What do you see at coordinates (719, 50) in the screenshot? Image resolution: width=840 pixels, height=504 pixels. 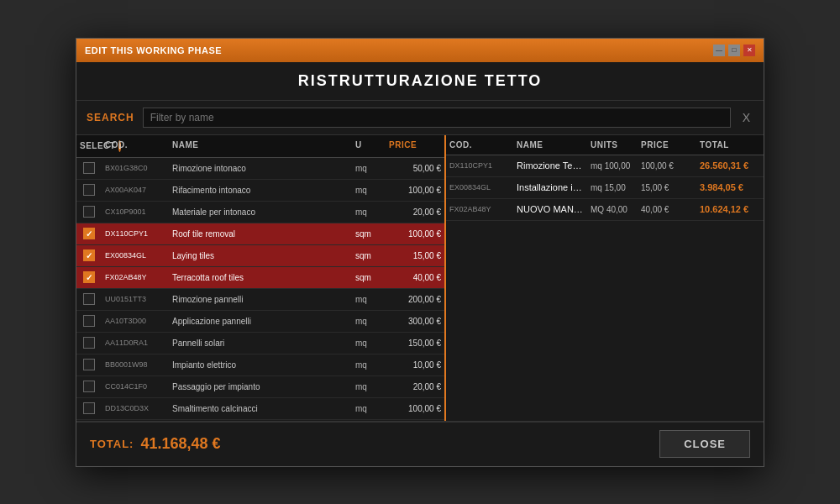 I see `minimize-button: —` at bounding box center [719, 50].